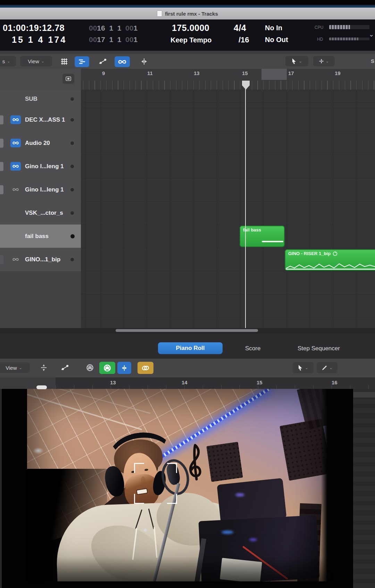 The width and height of the screenshot is (375, 588). I want to click on link-icon, so click(145, 368).